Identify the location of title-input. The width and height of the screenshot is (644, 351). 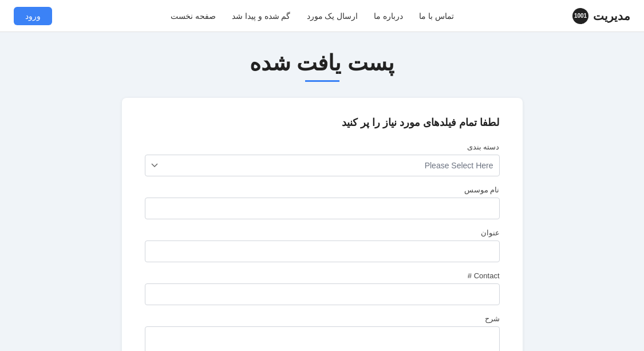
(322, 251).